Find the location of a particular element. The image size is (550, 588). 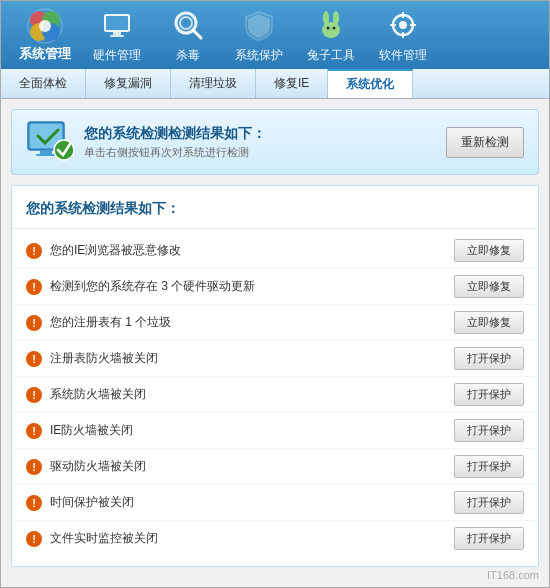

kill-icon is located at coordinates (188, 25).